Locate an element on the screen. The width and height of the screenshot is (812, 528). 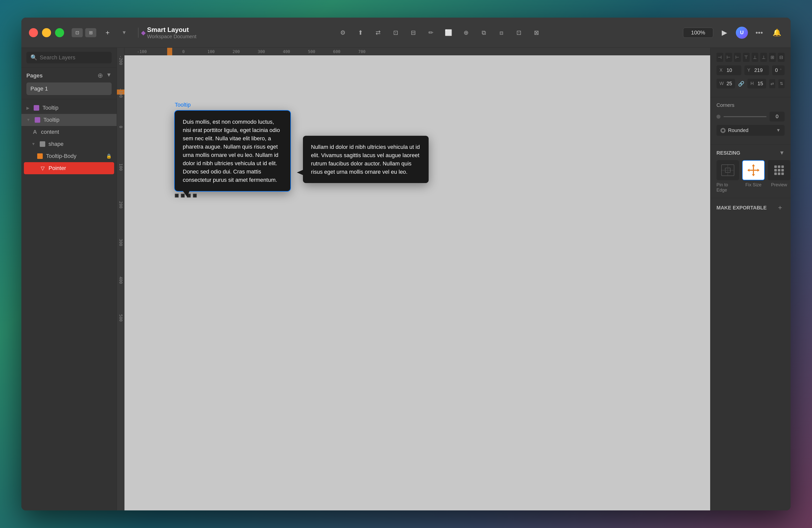
add-export-btn: + is located at coordinates (780, 208).